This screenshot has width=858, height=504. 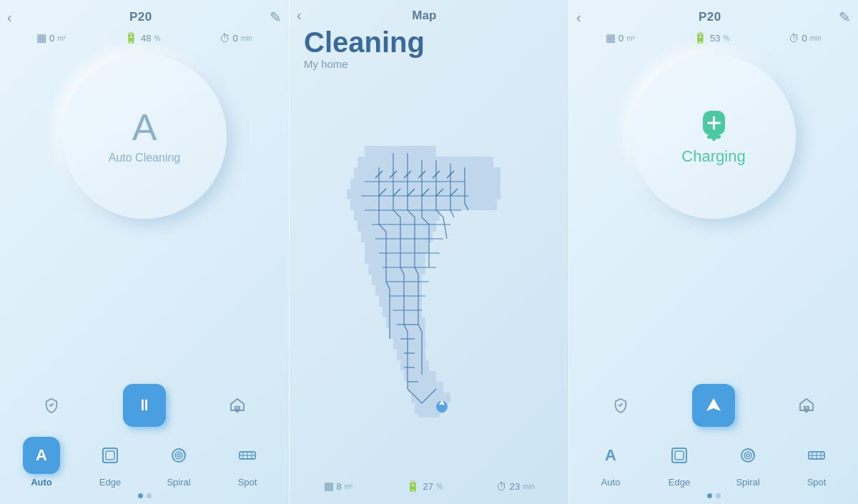 What do you see at coordinates (428, 486) in the screenshot?
I see `map-battery-value: 27` at bounding box center [428, 486].